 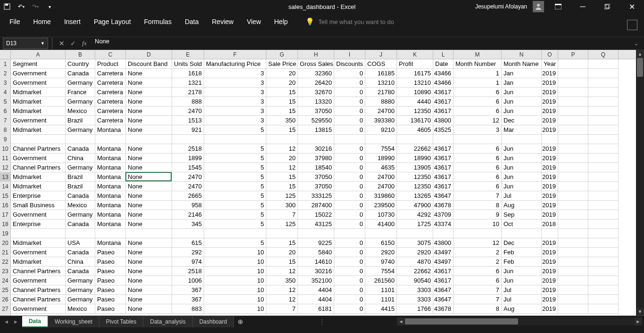 What do you see at coordinates (110, 290) in the screenshot?
I see `cell-C25: Paseo` at bounding box center [110, 290].